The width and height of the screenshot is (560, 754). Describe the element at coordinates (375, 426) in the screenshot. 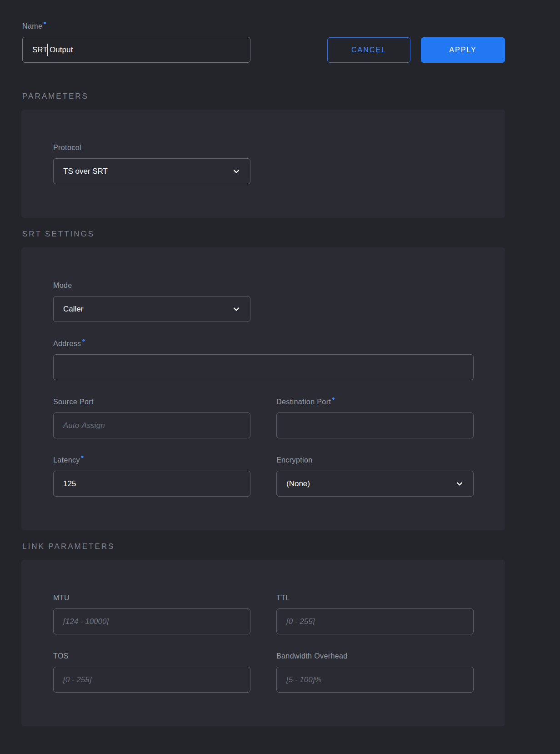

I see `destination-port-input` at that location.